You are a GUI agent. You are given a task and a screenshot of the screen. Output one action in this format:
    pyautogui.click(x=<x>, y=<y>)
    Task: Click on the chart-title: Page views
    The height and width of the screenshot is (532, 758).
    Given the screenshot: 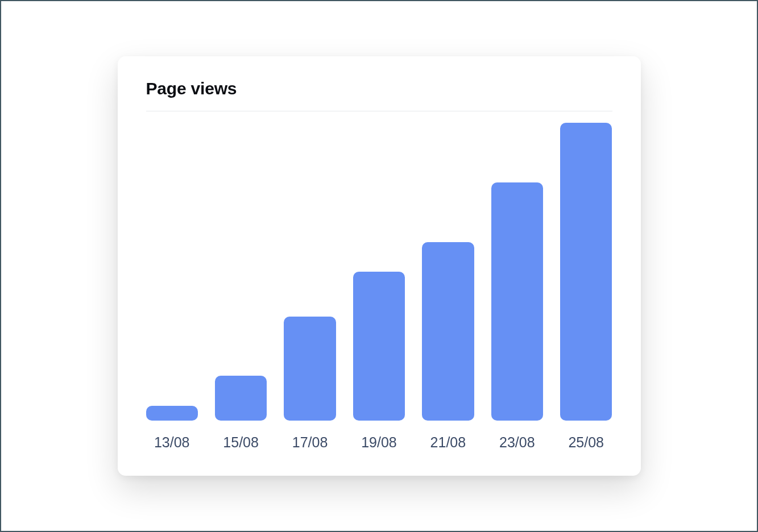 What is the action you would take?
    pyautogui.click(x=379, y=89)
    